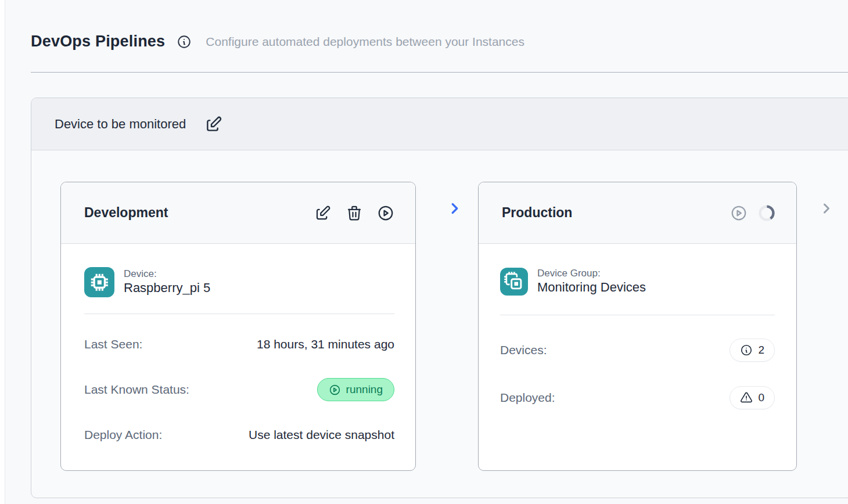 Image resolution: width=848 pixels, height=504 pixels. Describe the element at coordinates (591, 273) in the screenshot. I see `device-group-label: Device Group:` at that location.